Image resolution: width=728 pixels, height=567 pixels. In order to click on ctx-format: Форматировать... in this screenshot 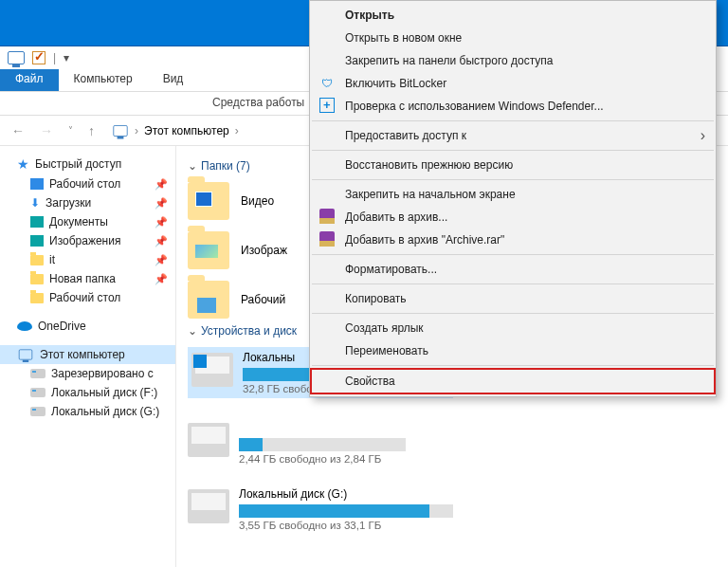, I will do `click(513, 269)`.